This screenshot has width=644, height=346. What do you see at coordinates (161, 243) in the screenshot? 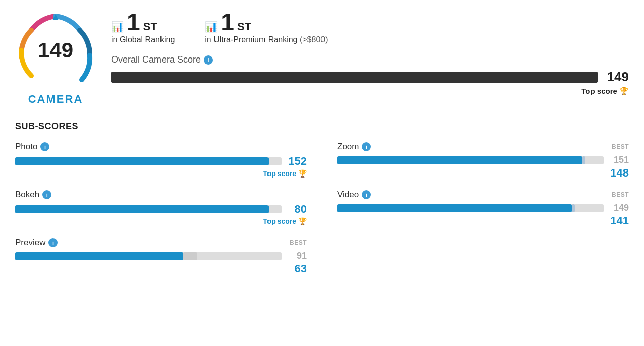
I see `preview-header: Preview i BEST` at bounding box center [161, 243].